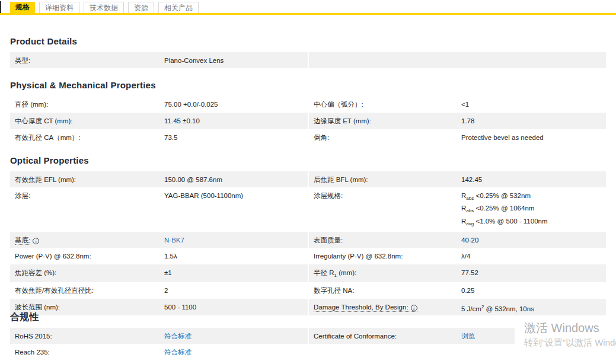  Describe the element at coordinates (1, 7) in the screenshot. I see `left-edge-mark` at that location.